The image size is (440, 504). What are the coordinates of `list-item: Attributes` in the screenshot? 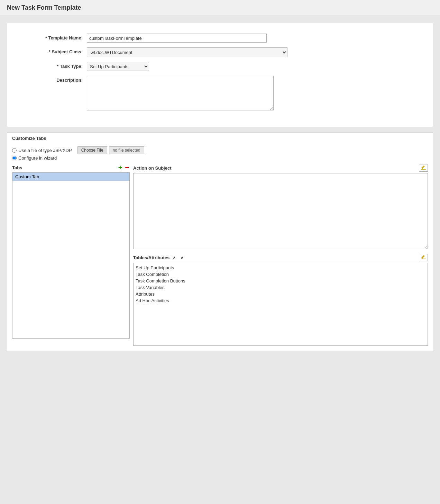 It's located at (281, 294).